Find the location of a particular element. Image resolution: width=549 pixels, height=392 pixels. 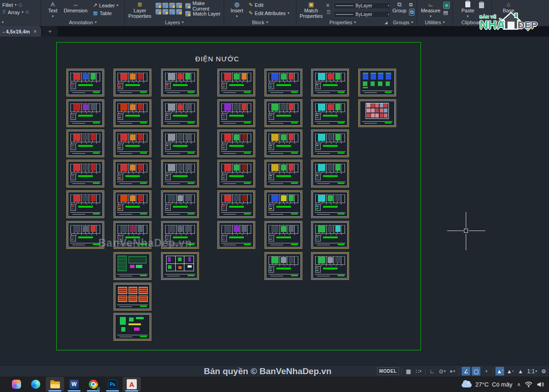

drawing-sheet-r6c4 is located at coordinates (236, 235).